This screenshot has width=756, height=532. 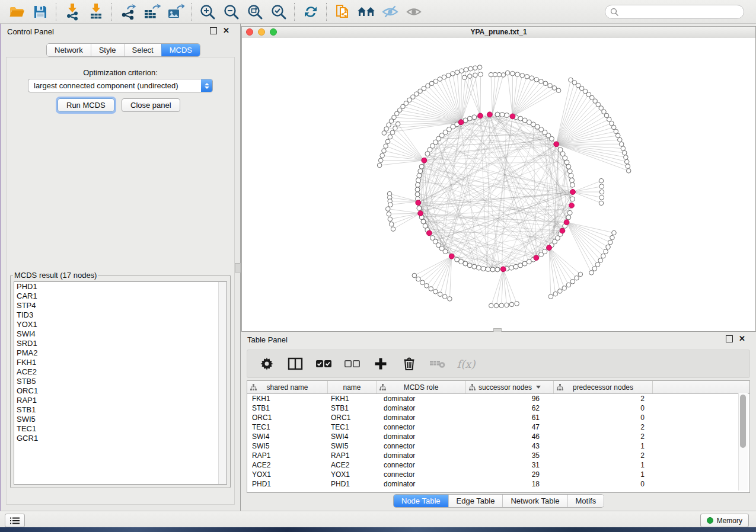 I want to click on select-all-button, so click(x=324, y=364).